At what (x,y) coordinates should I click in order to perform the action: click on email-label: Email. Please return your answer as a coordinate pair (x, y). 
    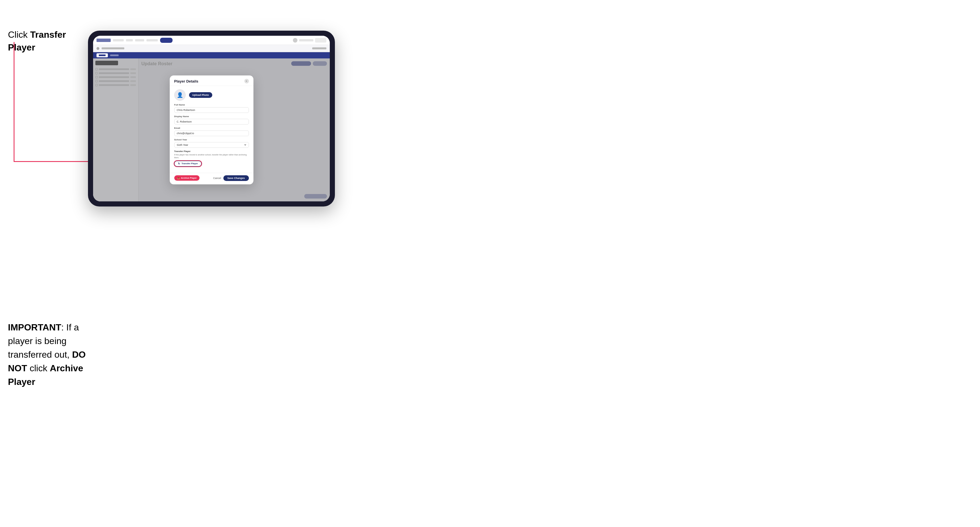
    Looking at the image, I should click on (212, 128).